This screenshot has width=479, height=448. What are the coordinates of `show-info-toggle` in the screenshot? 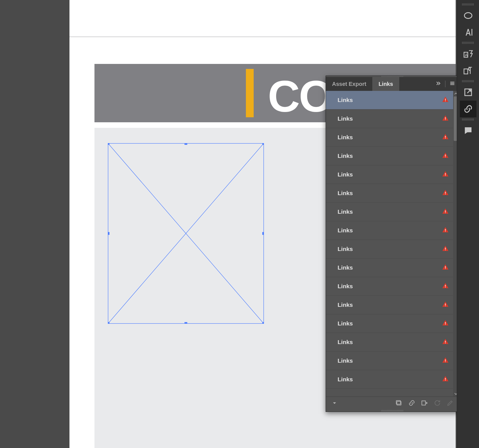 It's located at (335, 404).